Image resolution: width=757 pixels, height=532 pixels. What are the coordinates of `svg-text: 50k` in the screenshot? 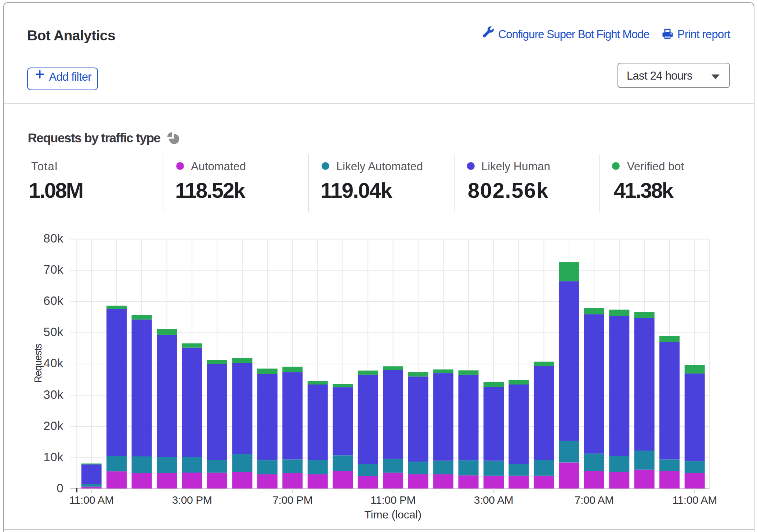 It's located at (54, 332).